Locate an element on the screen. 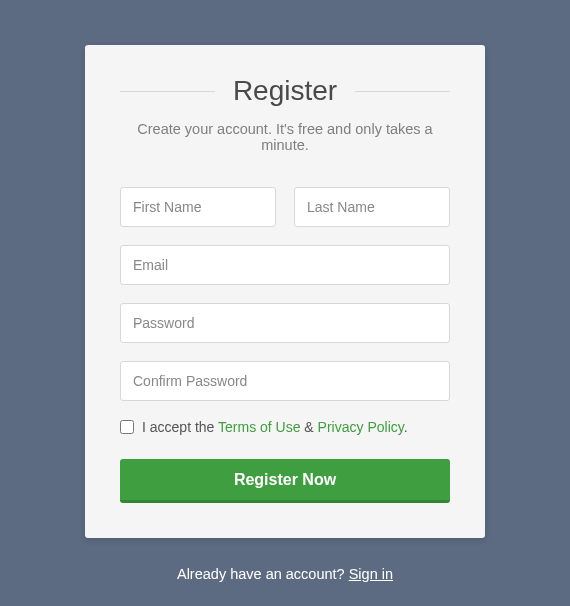  terms-checkbox is located at coordinates (127, 427).